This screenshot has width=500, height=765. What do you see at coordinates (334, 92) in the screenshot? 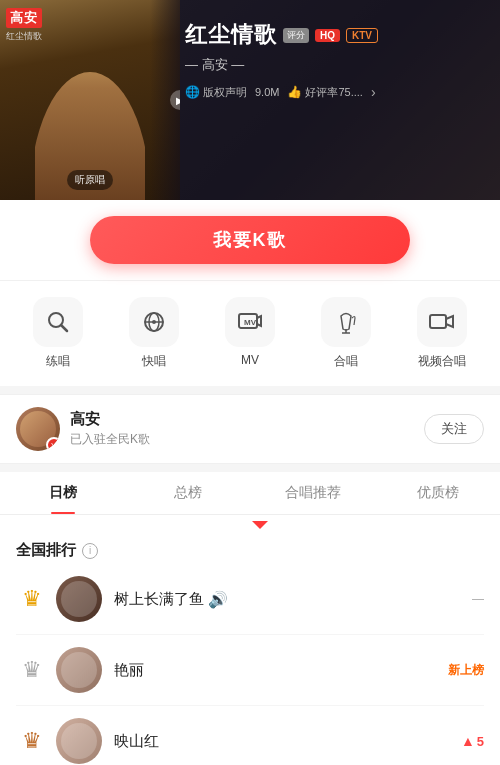
I see `rating-text: 好评率75....` at bounding box center [334, 92].